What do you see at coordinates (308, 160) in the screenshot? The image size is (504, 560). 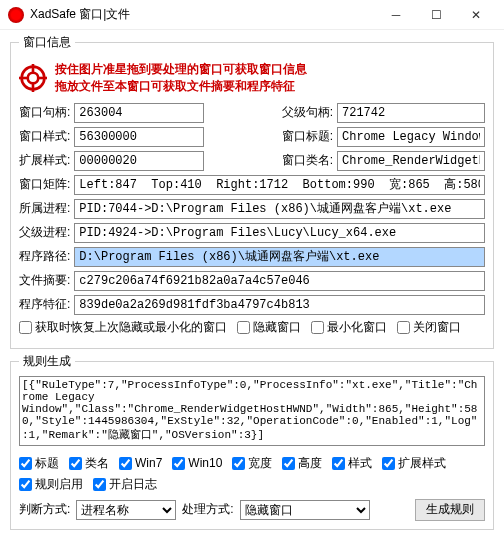 I see `class-label: 窗口类名:` at bounding box center [308, 160].